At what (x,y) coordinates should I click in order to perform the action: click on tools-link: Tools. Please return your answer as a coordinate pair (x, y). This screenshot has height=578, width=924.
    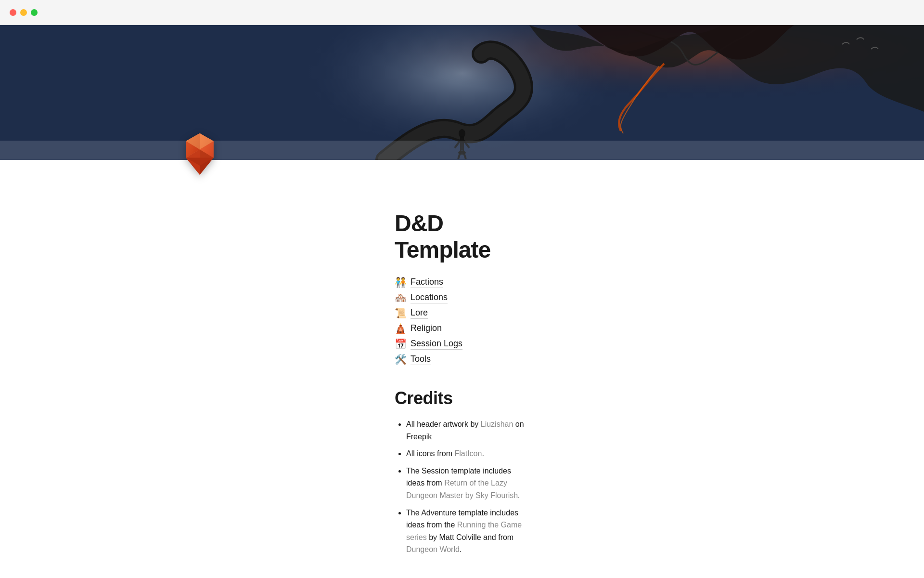
    Looking at the image, I should click on (421, 359).